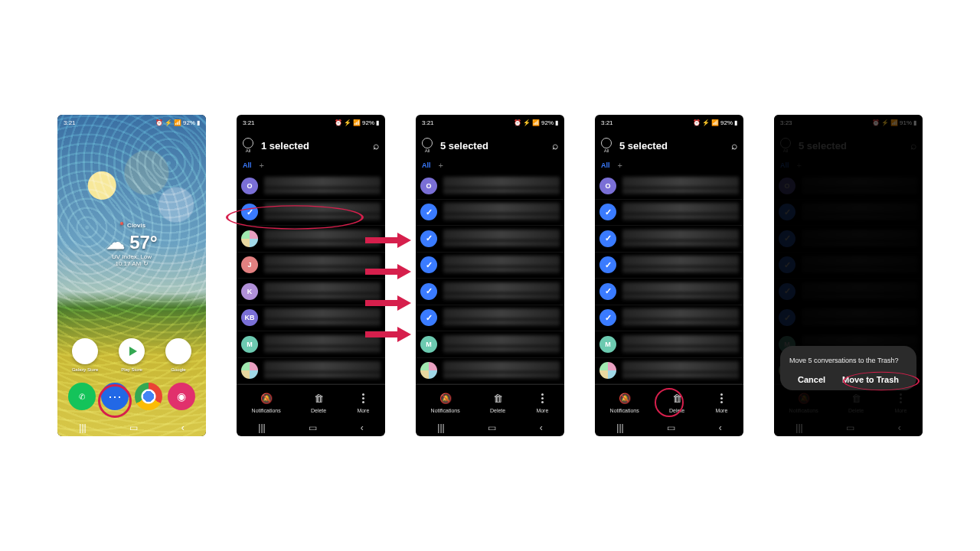 This screenshot has width=980, height=551. Describe the element at coordinates (311, 266) in the screenshot. I see `conversation-row: J` at that location.